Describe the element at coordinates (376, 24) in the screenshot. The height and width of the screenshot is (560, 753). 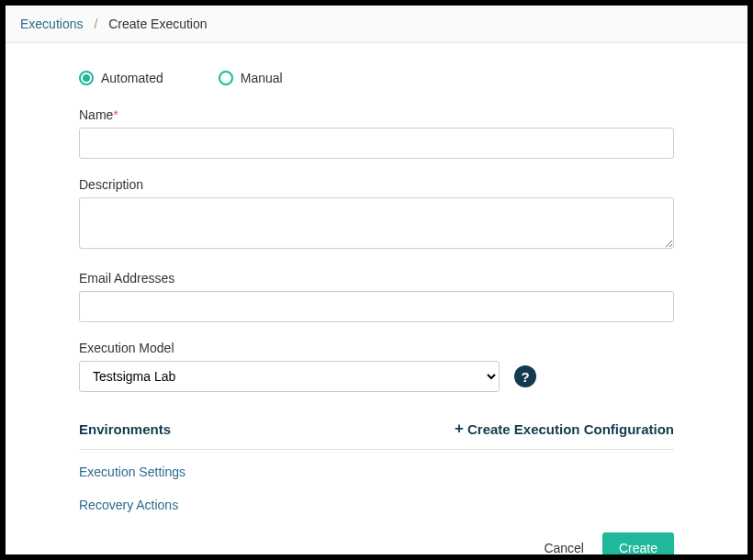
I see `breadcrumb: Executions / Create Execution` at that location.